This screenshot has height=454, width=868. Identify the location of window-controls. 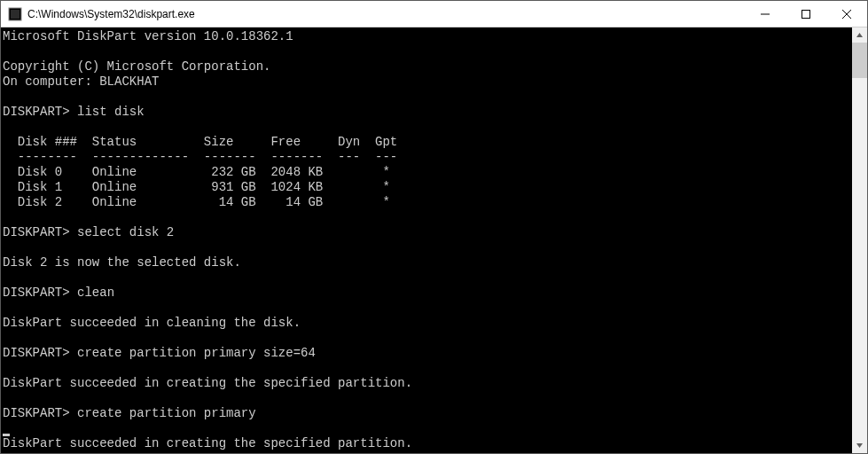
(806, 14).